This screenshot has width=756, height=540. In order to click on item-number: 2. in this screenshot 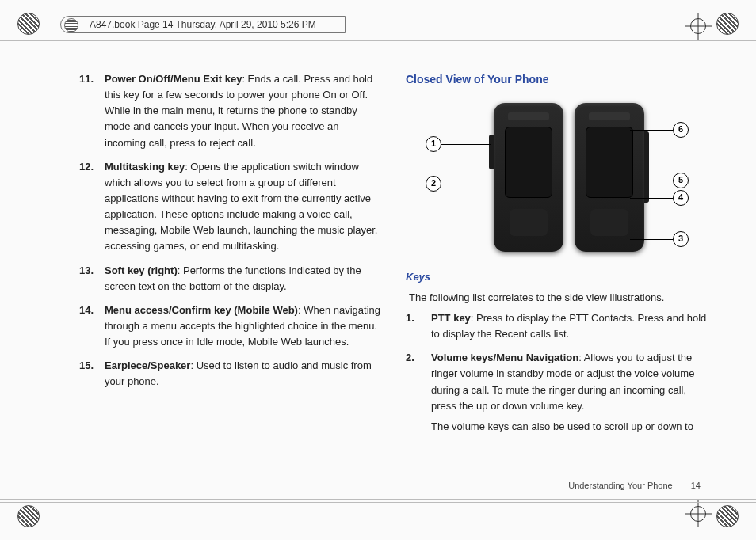, I will do `click(410, 358)`.